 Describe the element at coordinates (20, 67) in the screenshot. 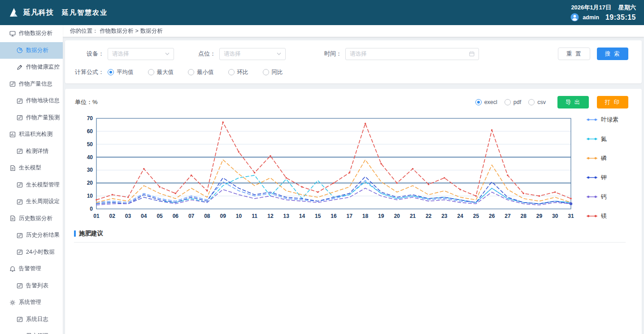

I see `pen-icon` at that location.